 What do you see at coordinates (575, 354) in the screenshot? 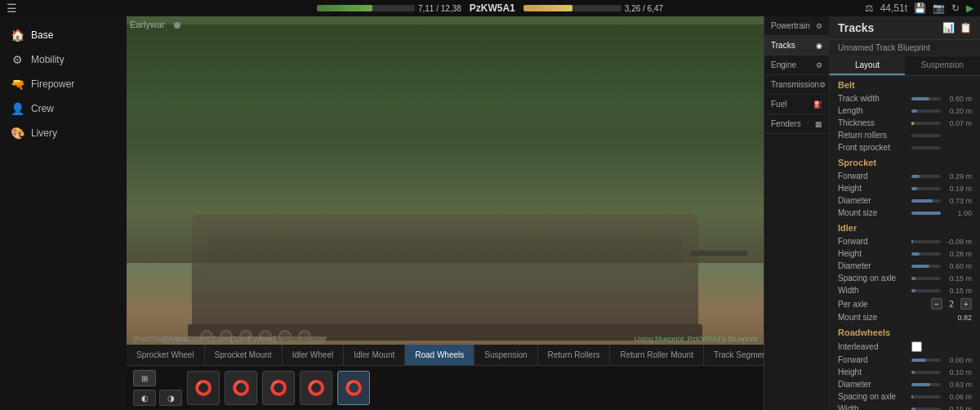
I see `tab-return-rollers: Return Rollers` at bounding box center [575, 354].